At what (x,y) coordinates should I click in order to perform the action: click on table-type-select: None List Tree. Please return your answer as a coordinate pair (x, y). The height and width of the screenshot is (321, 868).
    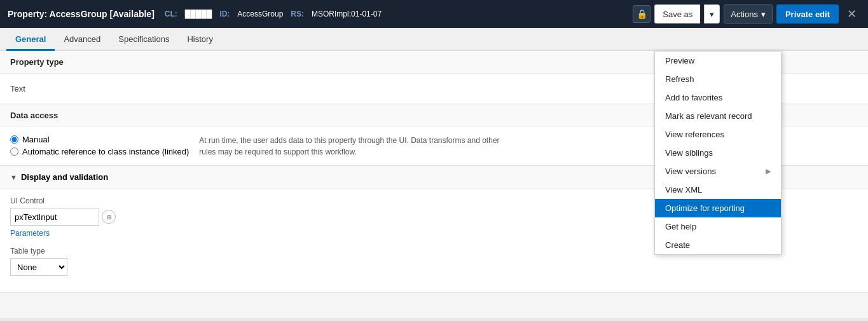
    Looking at the image, I should click on (39, 267).